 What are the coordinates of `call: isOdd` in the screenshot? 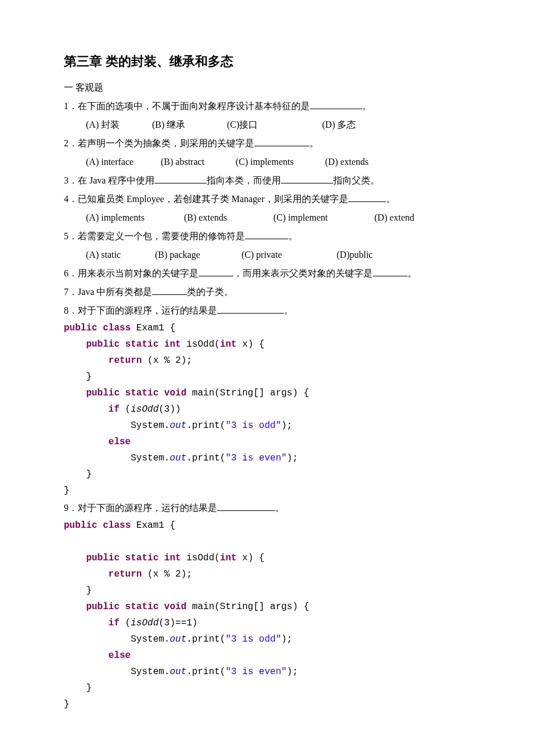 It's located at (145, 409).